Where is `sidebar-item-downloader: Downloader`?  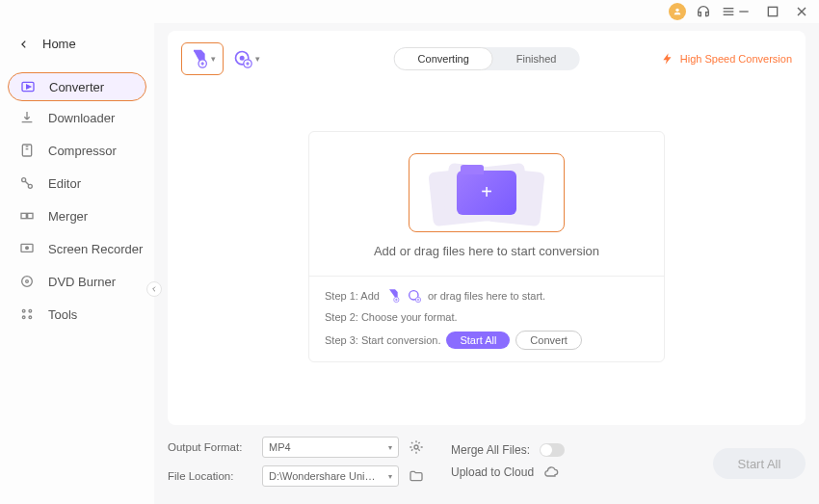
sidebar-item-downloader: Downloader is located at coordinates (77, 118).